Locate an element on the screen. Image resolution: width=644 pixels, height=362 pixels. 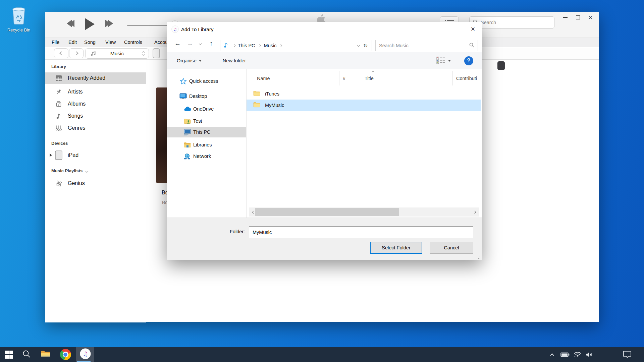
start-button is located at coordinates (9, 355).